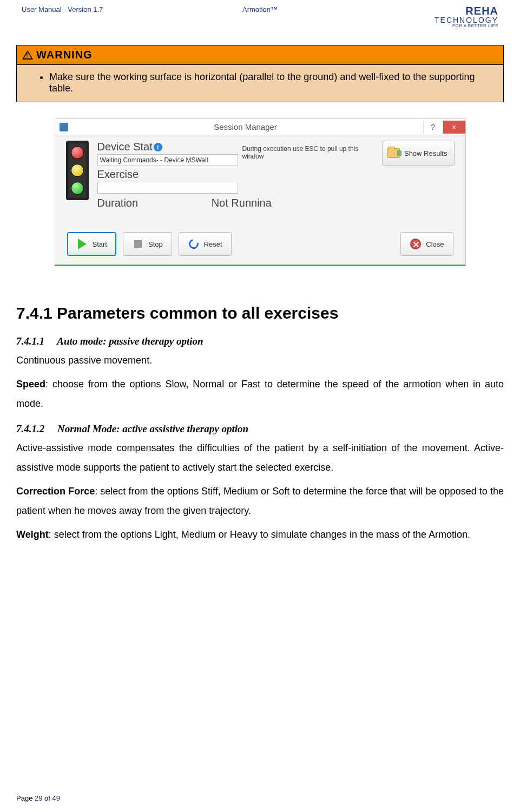  Describe the element at coordinates (77, 188) in the screenshot. I see `green-light-icon` at that location.